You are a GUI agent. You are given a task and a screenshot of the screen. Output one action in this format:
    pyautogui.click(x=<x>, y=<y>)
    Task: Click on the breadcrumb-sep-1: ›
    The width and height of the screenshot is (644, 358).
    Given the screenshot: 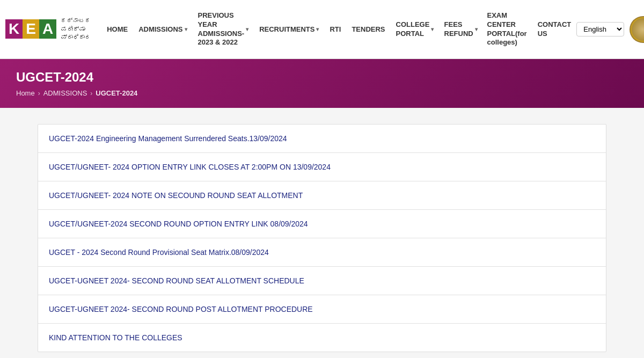 What is the action you would take?
    pyautogui.click(x=39, y=93)
    